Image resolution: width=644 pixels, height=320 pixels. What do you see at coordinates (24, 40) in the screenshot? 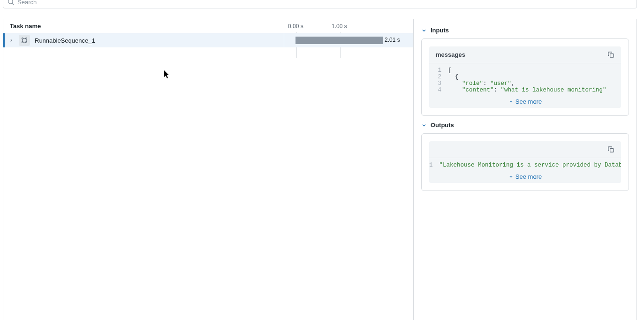
I see `chain-icon` at bounding box center [24, 40].